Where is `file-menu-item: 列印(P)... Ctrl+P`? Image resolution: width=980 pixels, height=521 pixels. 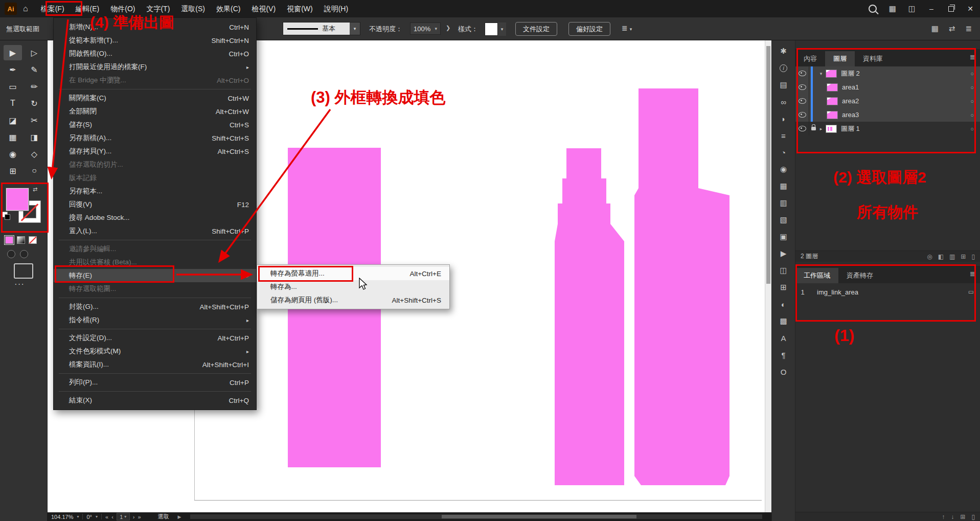
file-menu-item: 列印(P)... Ctrl+P is located at coordinates (155, 382).